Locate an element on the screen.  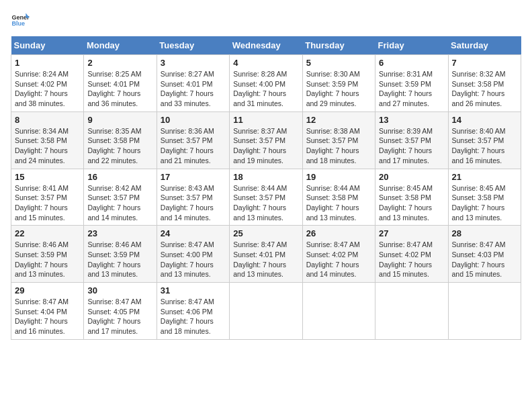
day-number: 14 is located at coordinates (485, 120).